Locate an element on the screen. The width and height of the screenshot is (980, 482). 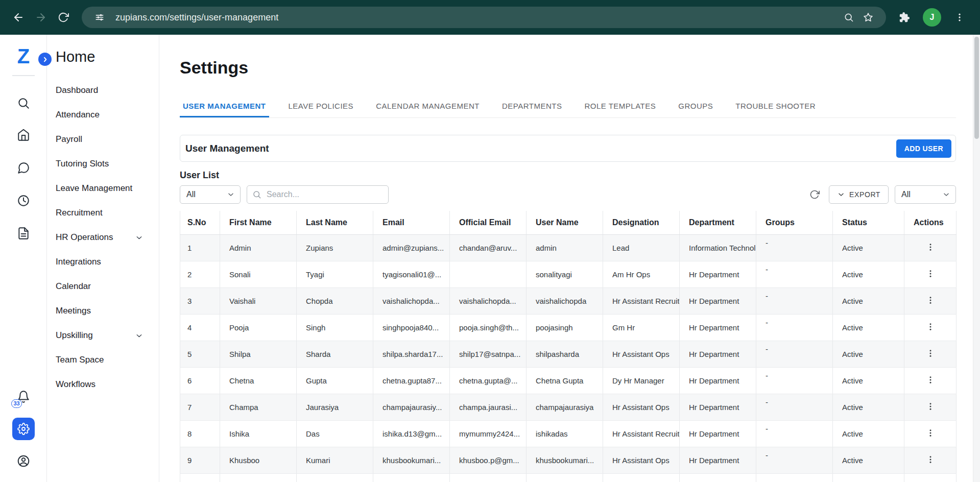
site-info-button is located at coordinates (100, 17).